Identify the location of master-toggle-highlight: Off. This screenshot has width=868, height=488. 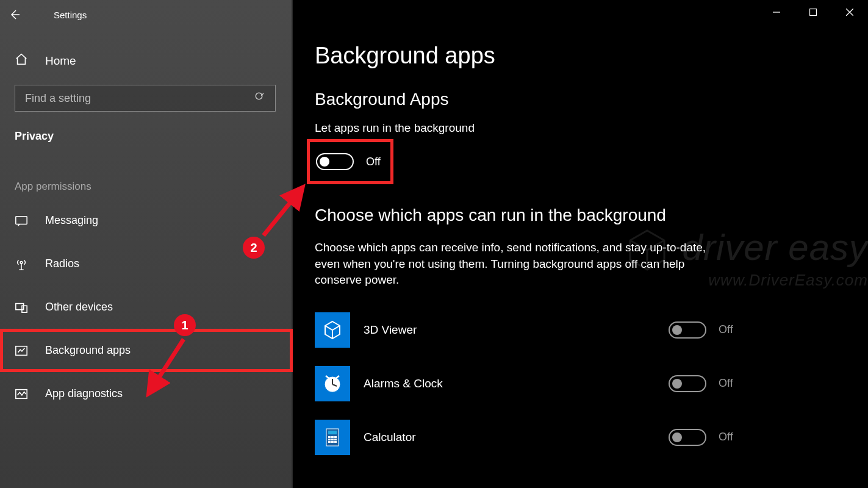
(350, 162).